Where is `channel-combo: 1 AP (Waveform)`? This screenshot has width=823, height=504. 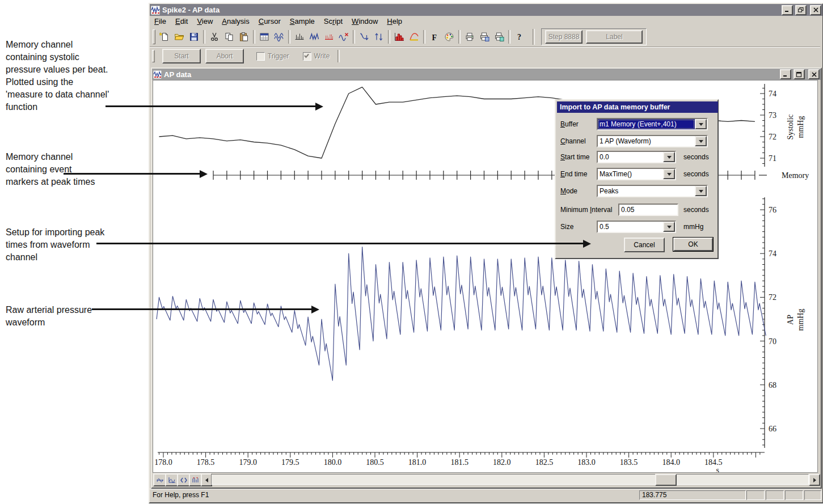 channel-combo: 1 AP (Waveform) is located at coordinates (652, 141).